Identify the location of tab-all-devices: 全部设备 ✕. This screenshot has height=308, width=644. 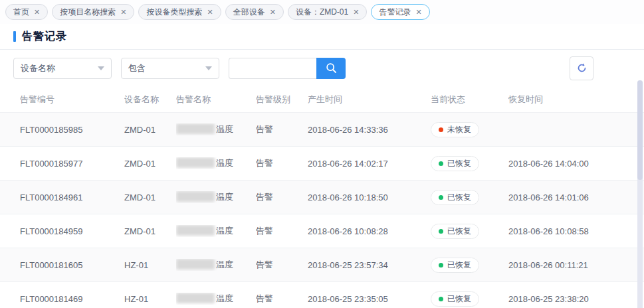
(255, 12).